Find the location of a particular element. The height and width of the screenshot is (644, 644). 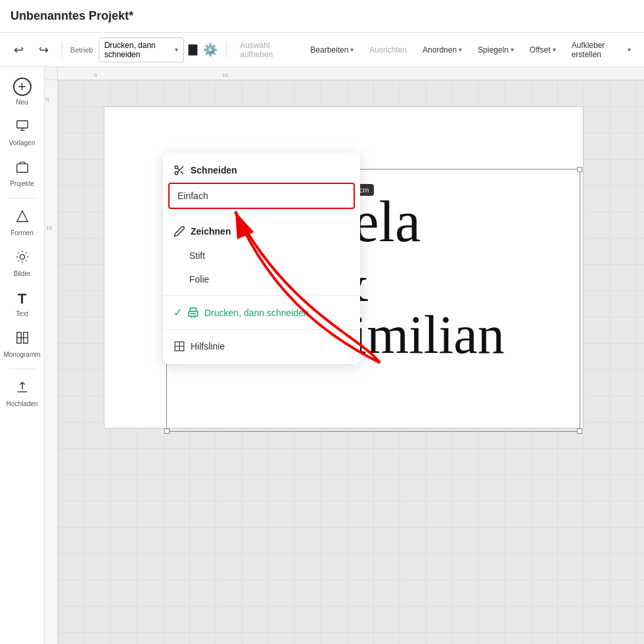

menu-stift-label: Stift is located at coordinates (197, 256).